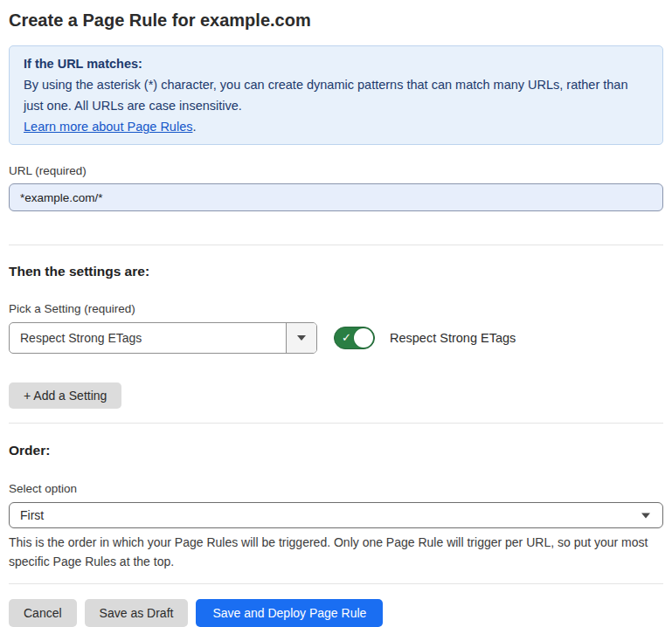  Describe the element at coordinates (336, 451) in the screenshot. I see `order-section-heading: Order:` at that location.